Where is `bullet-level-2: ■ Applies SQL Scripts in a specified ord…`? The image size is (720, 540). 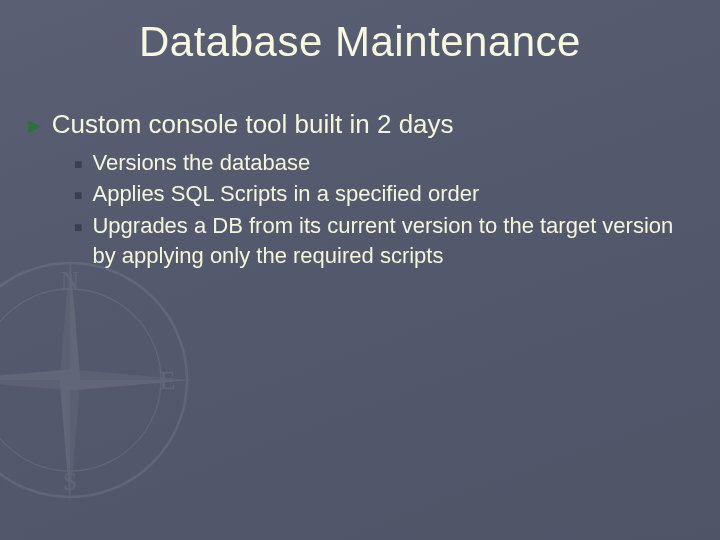 bullet-level-2: ■ Applies SQL Scripts in a specified ord… is located at coordinates (377, 194).